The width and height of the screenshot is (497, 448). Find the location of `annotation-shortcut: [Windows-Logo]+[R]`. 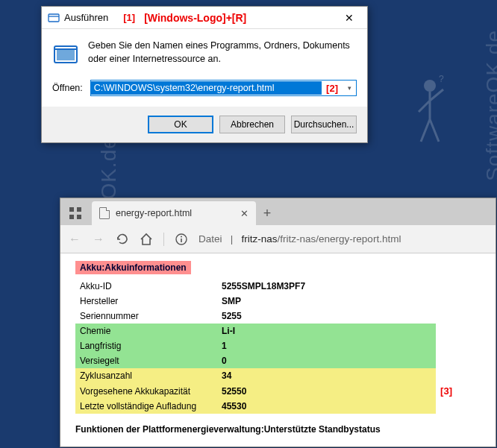

annotation-shortcut: [Windows-Logo]+[R] is located at coordinates (196, 18).